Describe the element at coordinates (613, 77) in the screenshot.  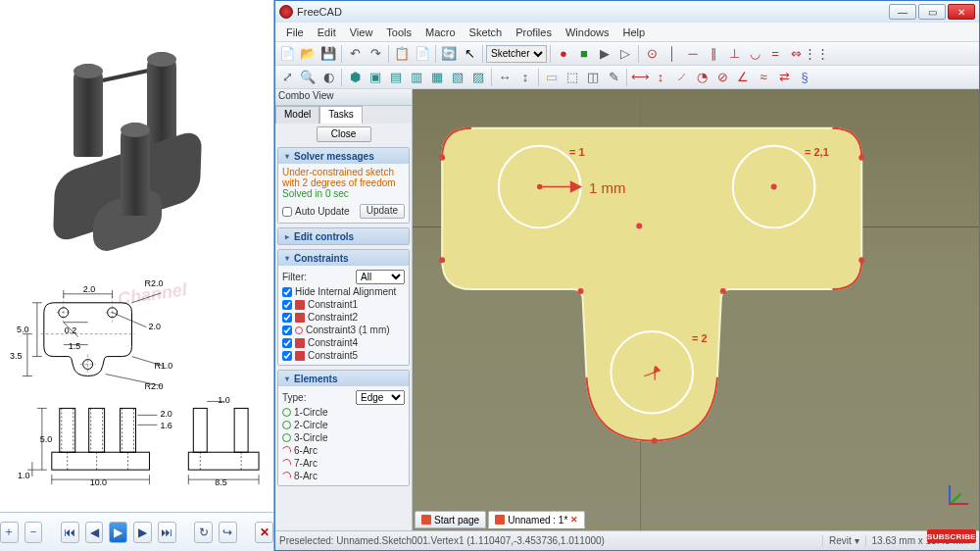
I see `sketch-edit-icon: ✎` at that location.